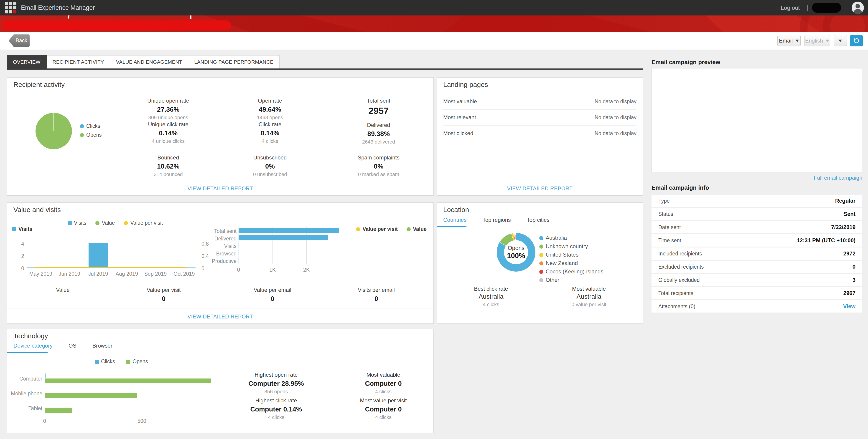 The width and height of the screenshot is (868, 439). I want to click on tab-landing-page-performance: LANDING PAGE PERFORMANCE, so click(234, 62).